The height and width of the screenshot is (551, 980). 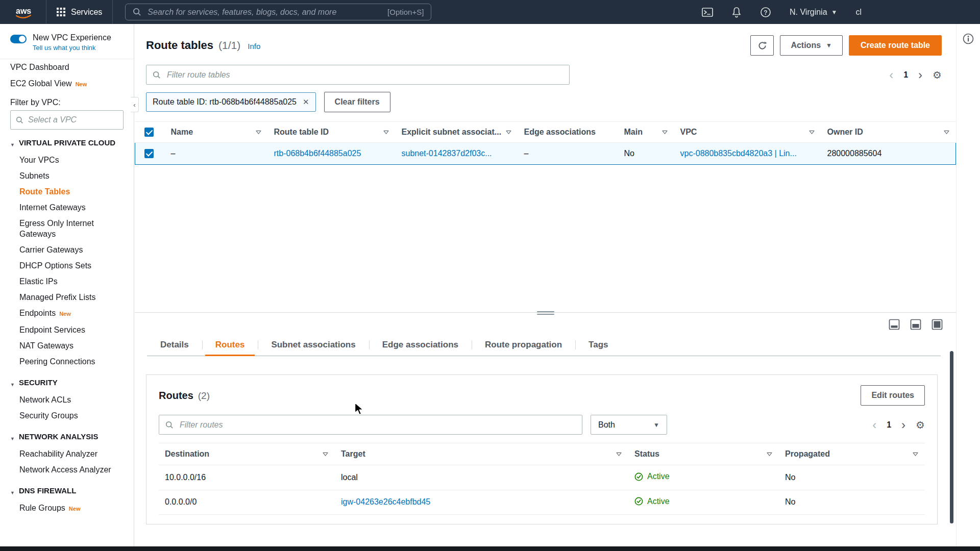 I want to click on route-row: 0.0.0.0/0 igw-04263e26c4ebfbd45 Active, so click(x=542, y=502).